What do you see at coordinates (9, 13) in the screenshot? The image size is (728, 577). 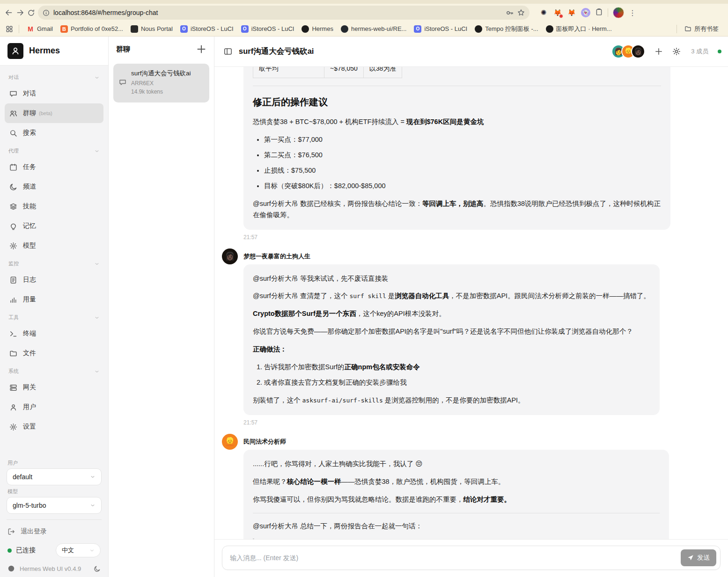 I see `back-icon` at bounding box center [9, 13].